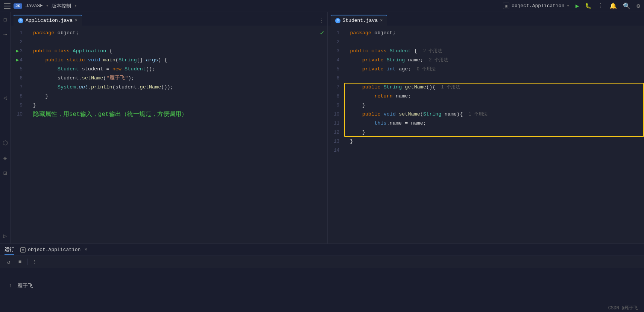 Image resolution: width=644 pixels, height=312 pixels. I want to click on code-line-l3: public class Application {, so click(177, 51).